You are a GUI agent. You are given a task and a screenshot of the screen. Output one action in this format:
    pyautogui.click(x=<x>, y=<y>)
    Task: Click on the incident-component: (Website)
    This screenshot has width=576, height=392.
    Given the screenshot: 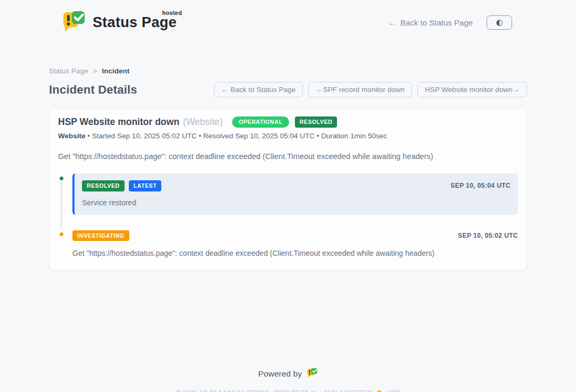 What is the action you would take?
    pyautogui.click(x=203, y=122)
    